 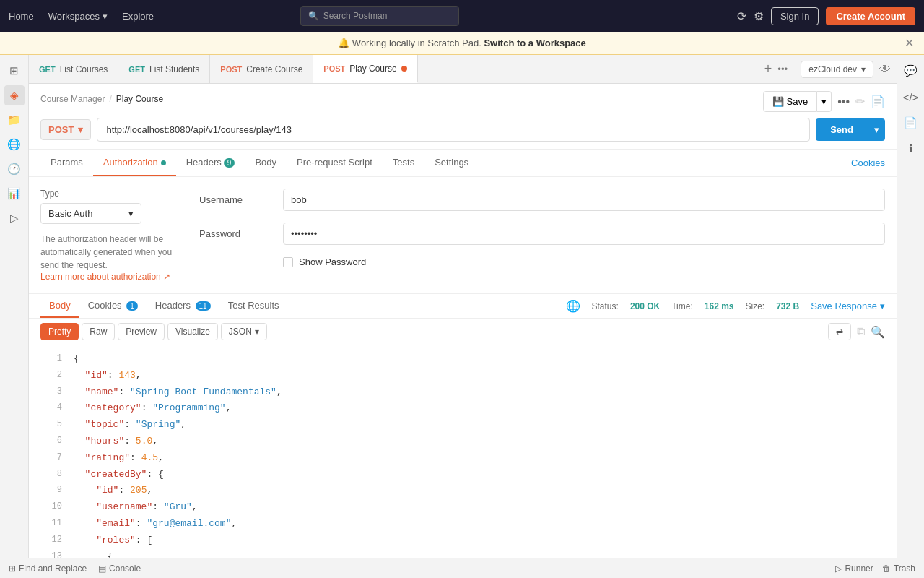 What do you see at coordinates (911, 71) in the screenshot?
I see `right-icon-comment: 💬` at bounding box center [911, 71].